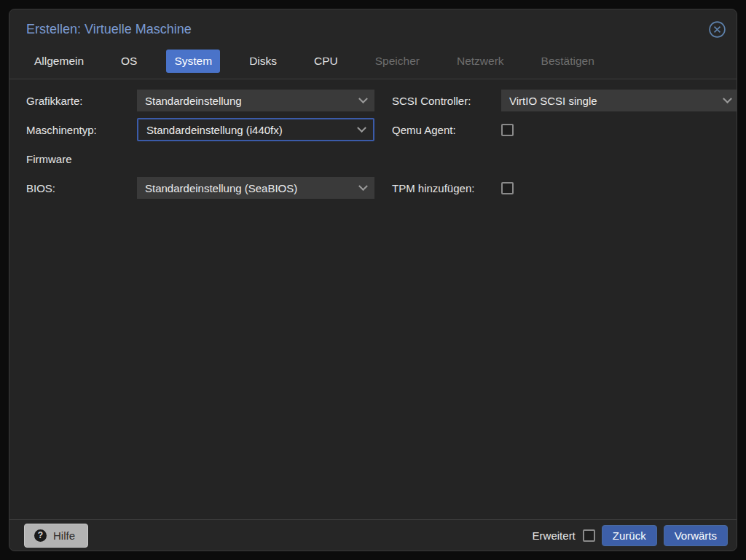  Describe the element at coordinates (249, 100) in the screenshot. I see `graphics-card-value: Standardeinstellung` at that location.